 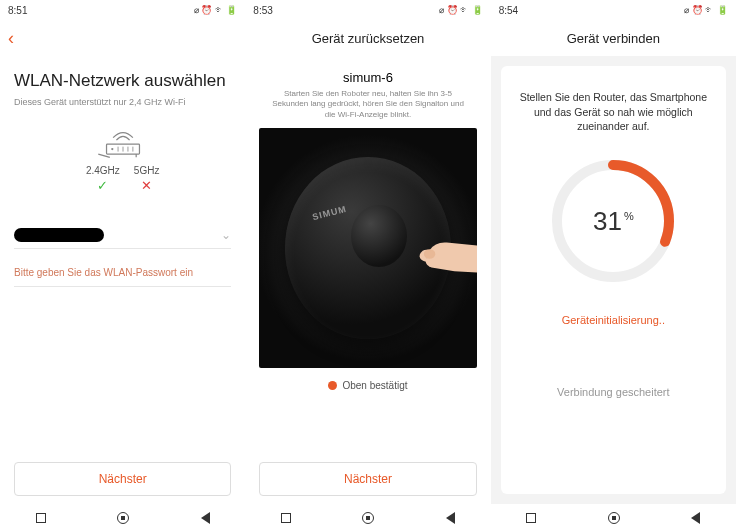 What do you see at coordinates (374, 386) in the screenshot?
I see `confirm-label: Oben bestätigt` at bounding box center [374, 386].